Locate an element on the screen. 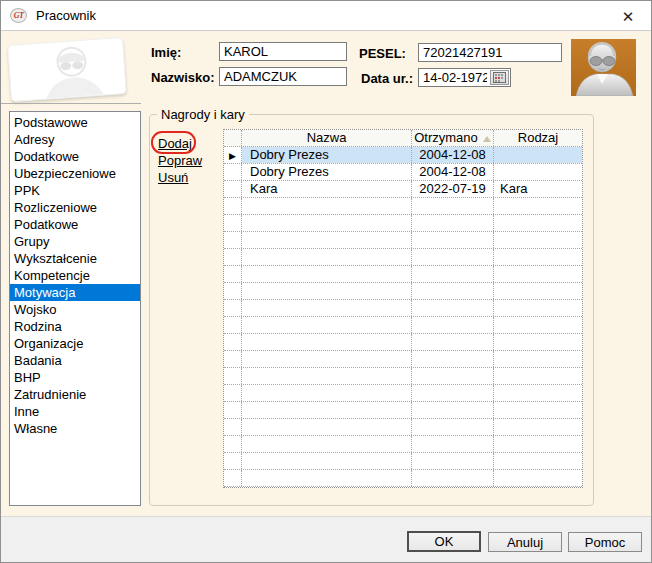 The image size is (652, 563). sidebar-item: Grupy is located at coordinates (75, 242).